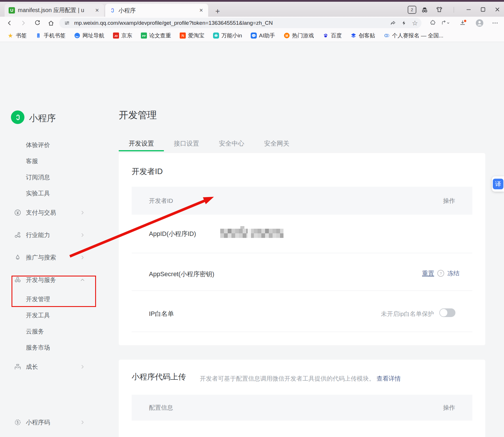 The width and height of the screenshot is (504, 437). What do you see at coordinates (49, 348) in the screenshot?
I see `sidebar-item-service-market: 服务市场` at bounding box center [49, 348].